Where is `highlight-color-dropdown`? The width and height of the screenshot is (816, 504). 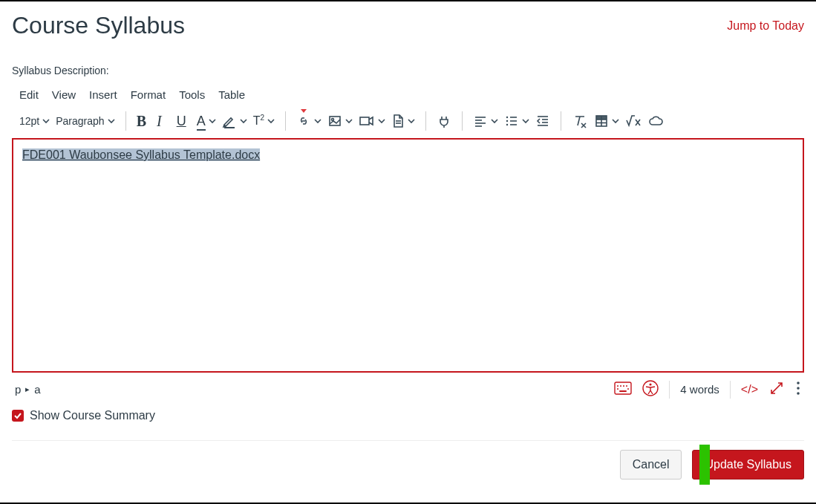 highlight-color-dropdown is located at coordinates (235, 121).